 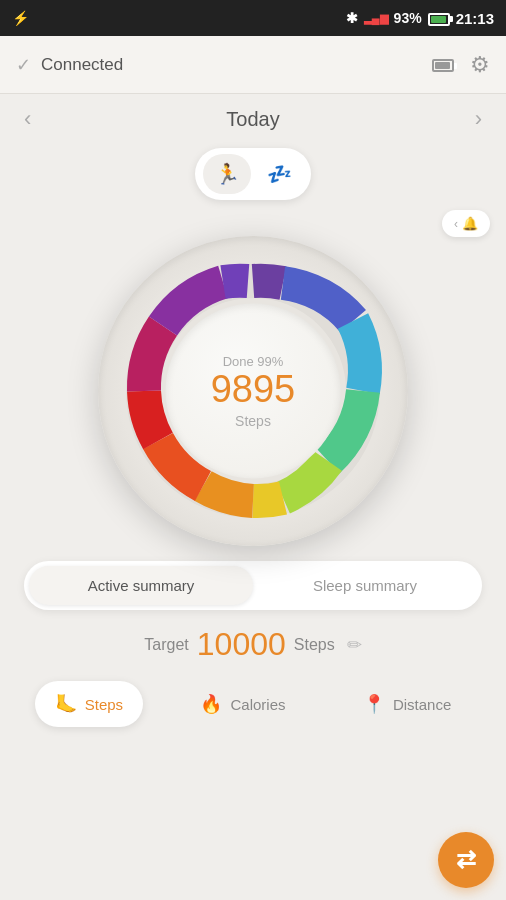 I want to click on edit-target-icon: ✏, so click(x=354, y=645).